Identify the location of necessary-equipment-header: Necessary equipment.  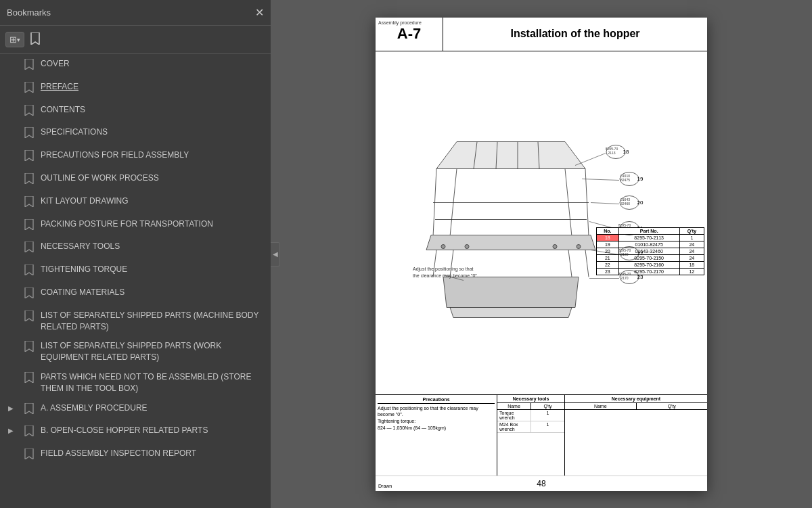
(636, 399).